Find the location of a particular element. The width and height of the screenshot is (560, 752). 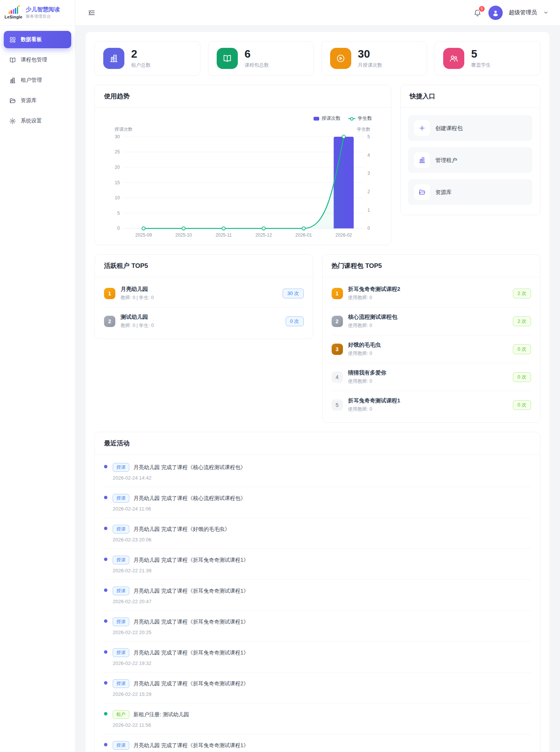

rank-badge: 5 is located at coordinates (337, 405).